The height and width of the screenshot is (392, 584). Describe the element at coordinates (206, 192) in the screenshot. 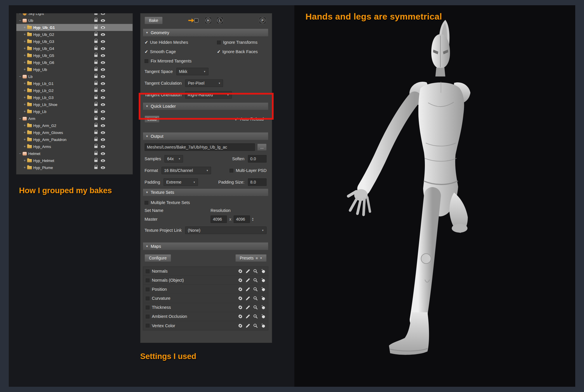

I see `texture-sets-header: ▼ Texture Sets` at that location.